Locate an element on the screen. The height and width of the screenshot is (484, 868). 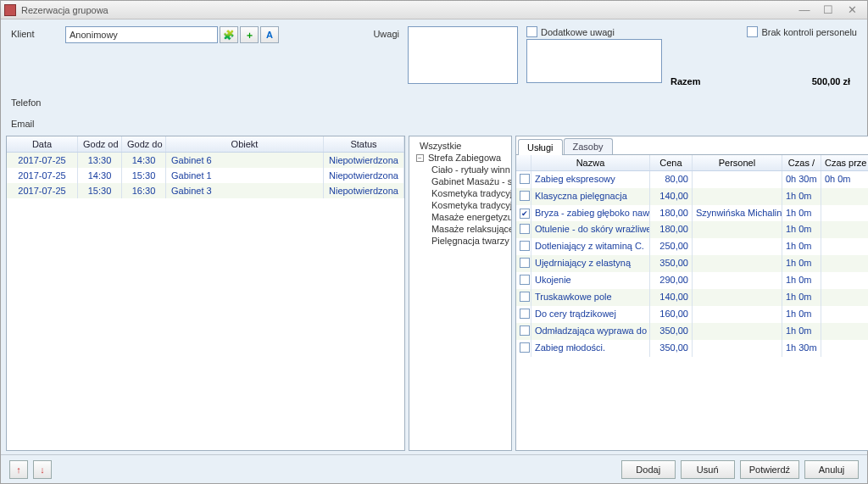
service-row: Ujędrniający z elastyną350,001h 0m is located at coordinates (692, 264).